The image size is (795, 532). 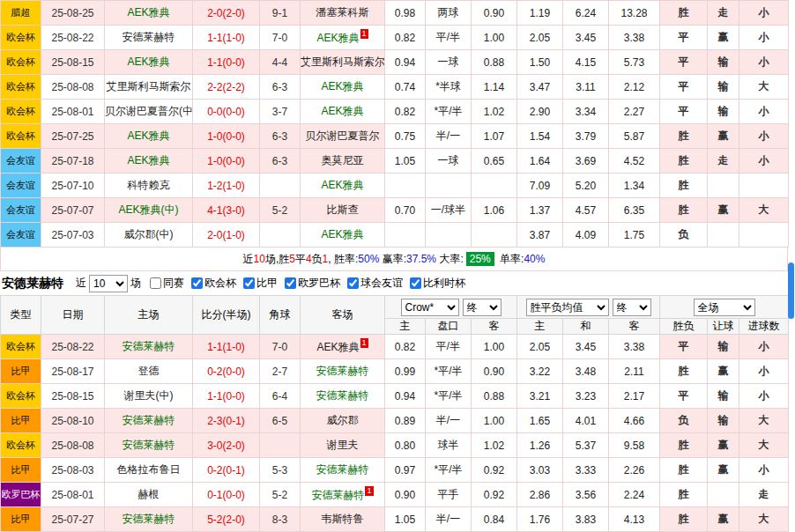 I want to click on result-wdl: 胜, so click(x=684, y=137).